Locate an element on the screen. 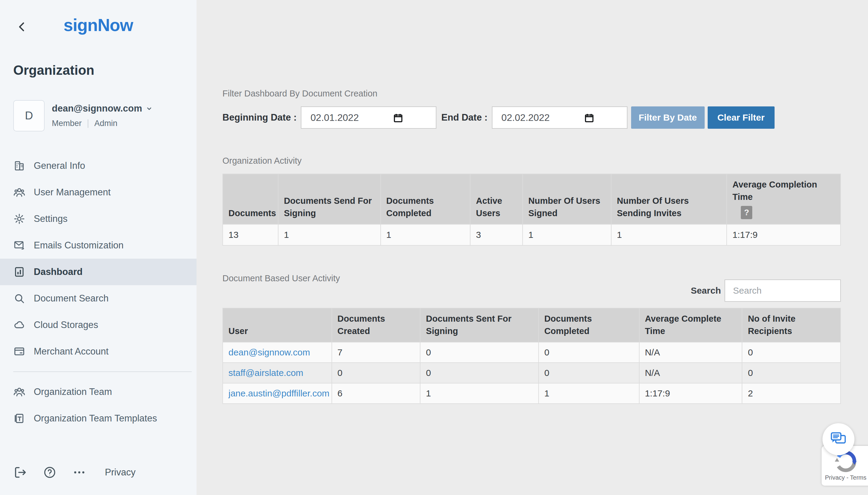  chat-fab-button is located at coordinates (838, 439).